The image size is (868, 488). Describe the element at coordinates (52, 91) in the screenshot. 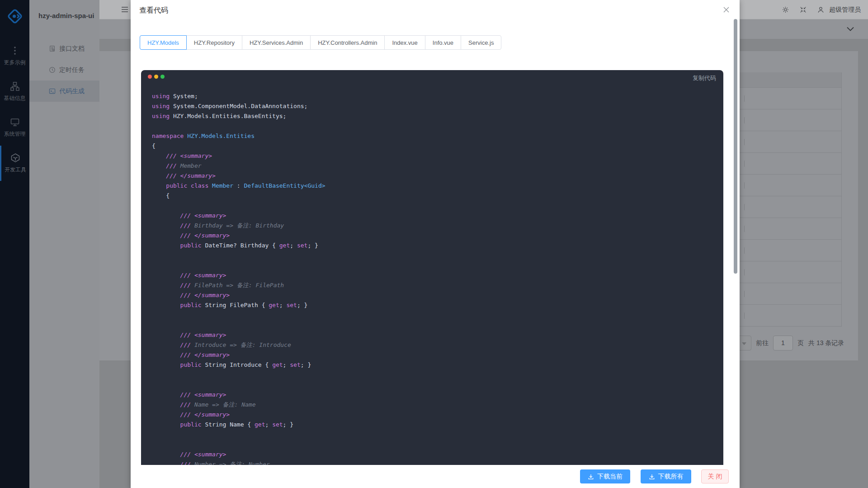

I see `terminal-icon` at that location.